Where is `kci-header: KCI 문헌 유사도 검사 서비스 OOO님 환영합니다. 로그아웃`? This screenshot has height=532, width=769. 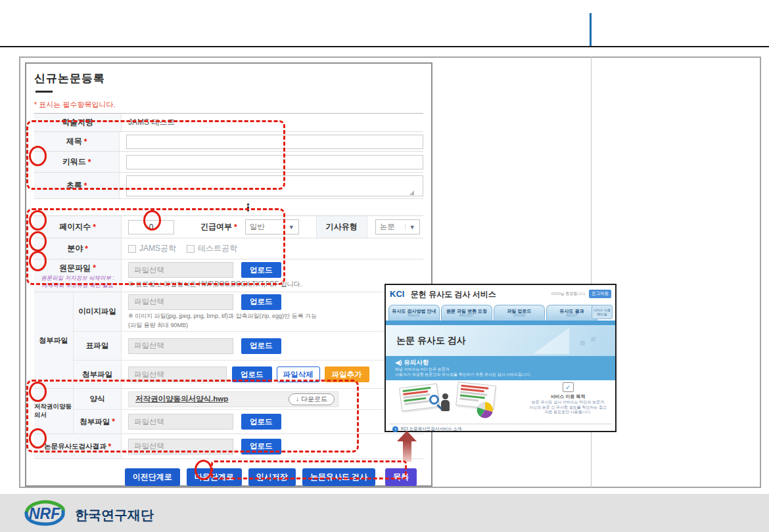
kci-header: KCI 문헌 유사도 검사 서비스 OOO님 환영합니다. 로그아웃 is located at coordinates (501, 294).